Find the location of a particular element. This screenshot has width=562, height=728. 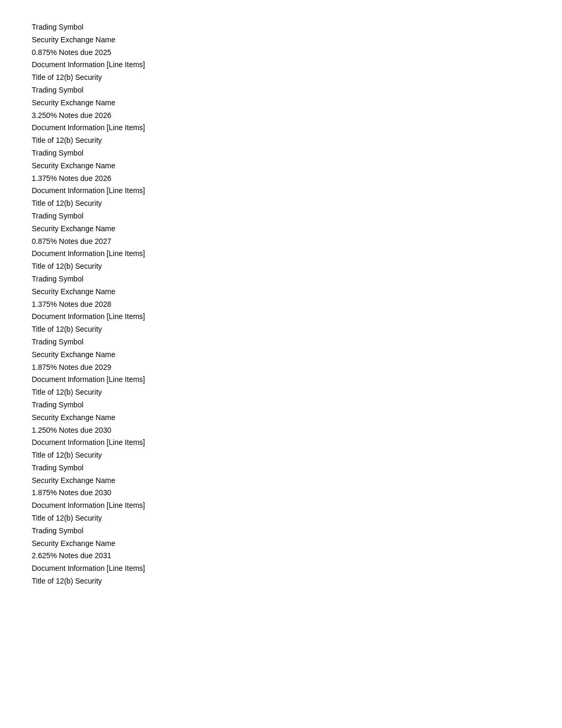

list-item: 3.250% Notes due 2026 is located at coordinates (281, 116).